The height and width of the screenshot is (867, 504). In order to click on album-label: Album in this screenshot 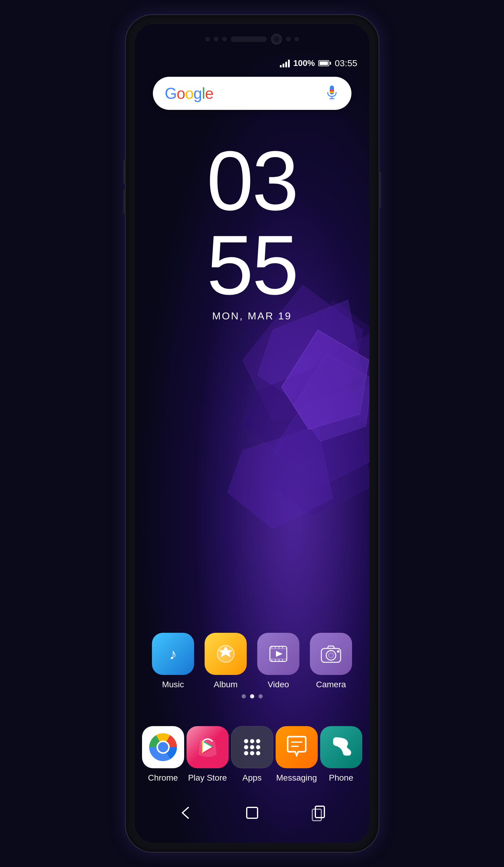, I will do `click(226, 685)`.